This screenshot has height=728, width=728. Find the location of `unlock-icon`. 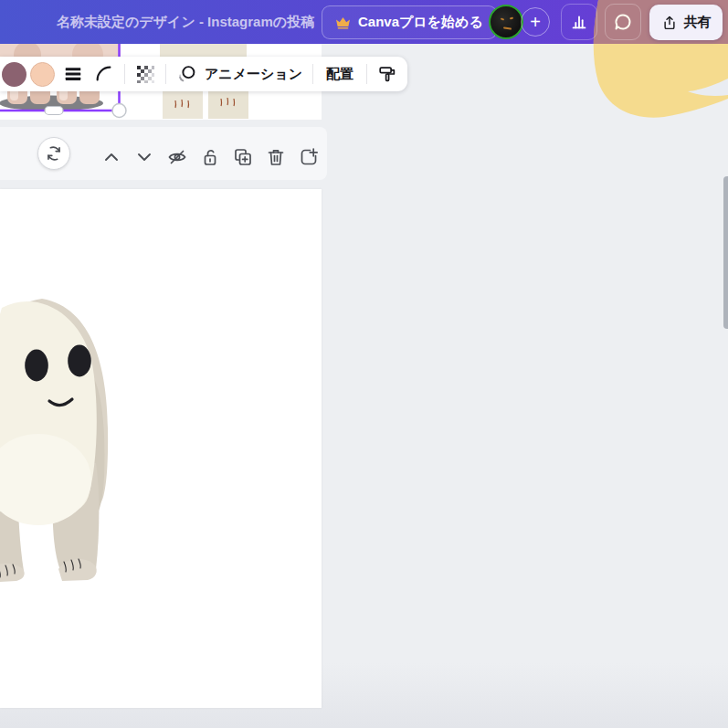

unlock-icon is located at coordinates (210, 157).